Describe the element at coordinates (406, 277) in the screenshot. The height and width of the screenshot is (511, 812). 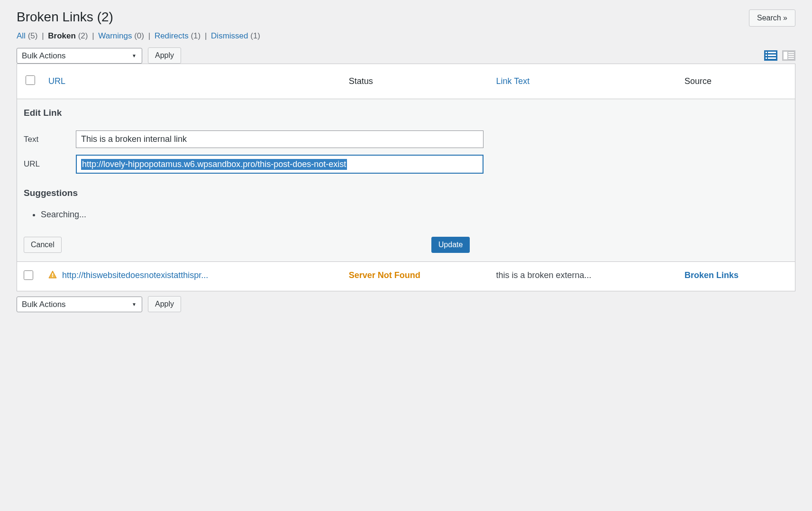
I see `table-row: http://thiswebsitedoesnotexistatthispr..…` at that location.